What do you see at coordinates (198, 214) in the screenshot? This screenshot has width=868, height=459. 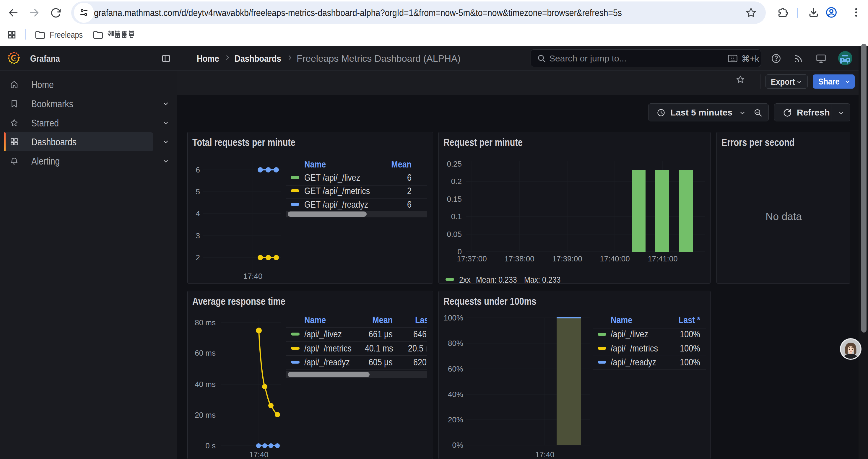 I see `svg-text: 4` at bounding box center [198, 214].